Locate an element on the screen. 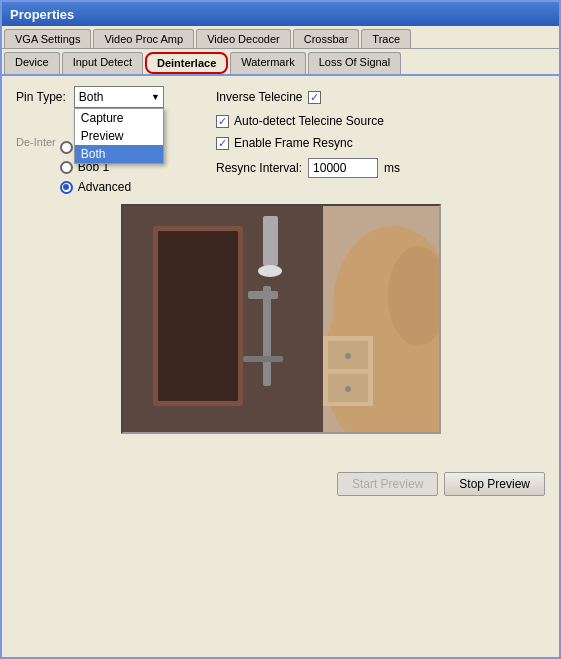 This screenshot has width=561, height=659. radio-advanced: Advanced is located at coordinates (96, 187).